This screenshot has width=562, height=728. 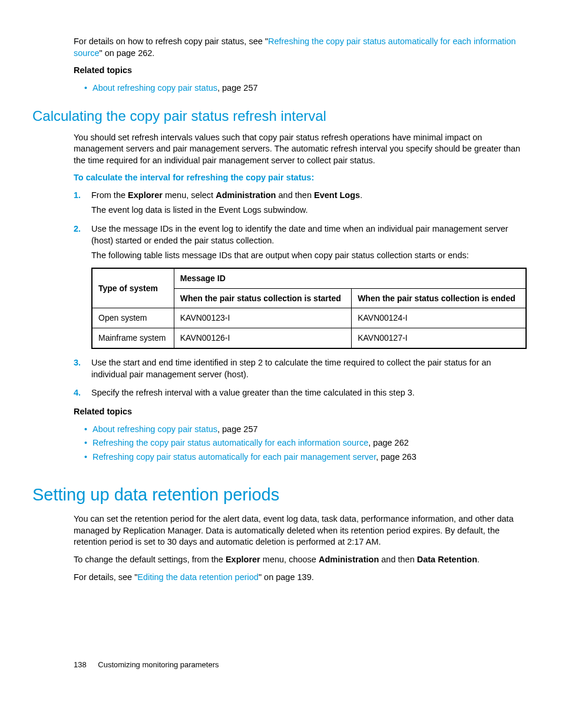 I want to click on step-1: From the Explorer menu, select Administr…, so click(x=300, y=203).